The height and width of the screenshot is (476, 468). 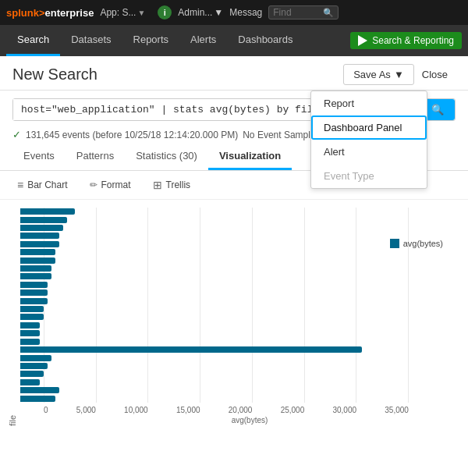 I want to click on save-as-button: Save As ▼, so click(x=379, y=75).